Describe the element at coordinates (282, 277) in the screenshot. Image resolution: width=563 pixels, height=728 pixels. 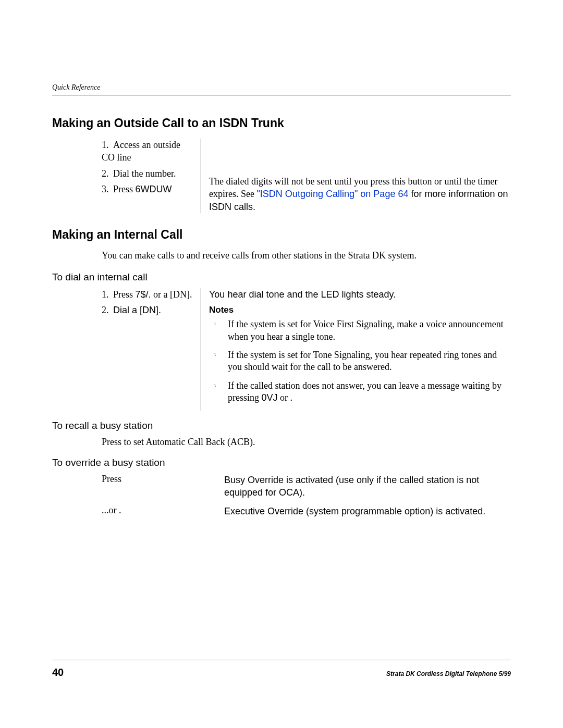
I see `subhead-dial: To dial an internal call` at that location.